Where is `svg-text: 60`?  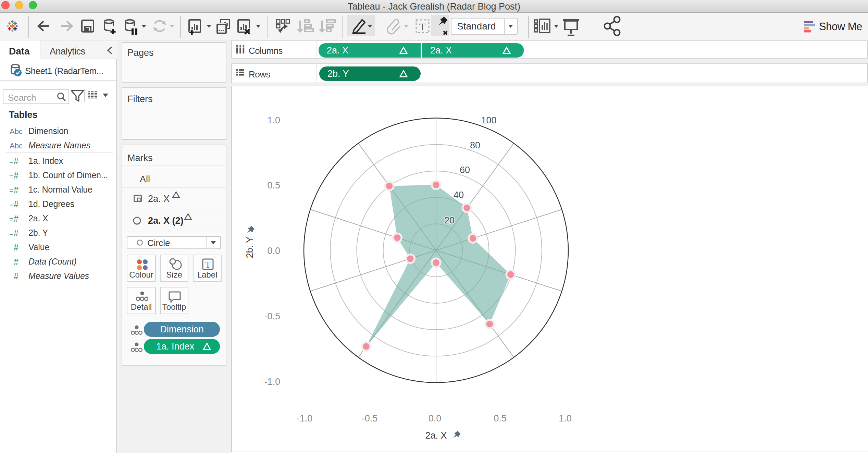
svg-text: 60 is located at coordinates (465, 170).